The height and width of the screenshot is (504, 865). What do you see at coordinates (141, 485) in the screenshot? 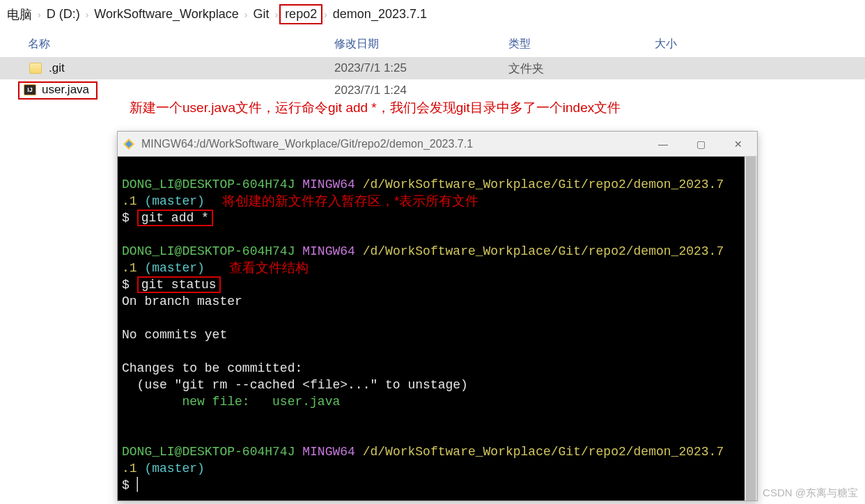
I see `cursor: ▏` at bounding box center [141, 485].